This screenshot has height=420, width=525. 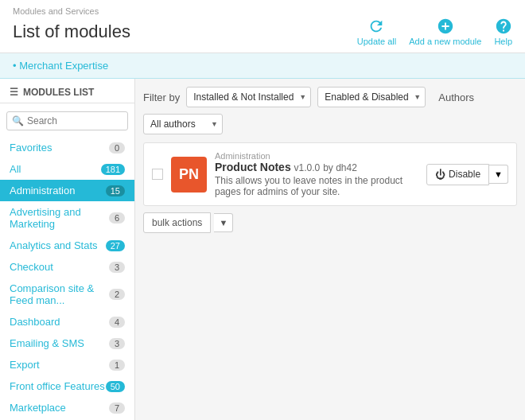 I want to click on bulk-actions-dropdown: ▼, so click(x=224, y=223).